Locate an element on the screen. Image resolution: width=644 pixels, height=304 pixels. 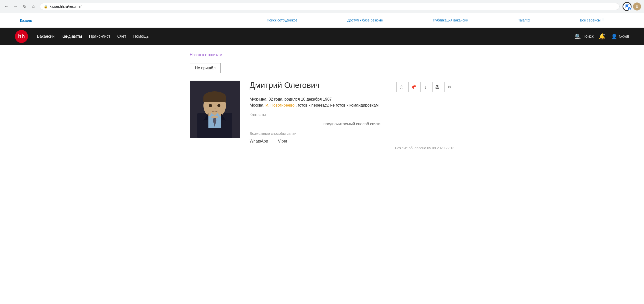
top-nav-talantix: Talantix is located at coordinates (524, 20).